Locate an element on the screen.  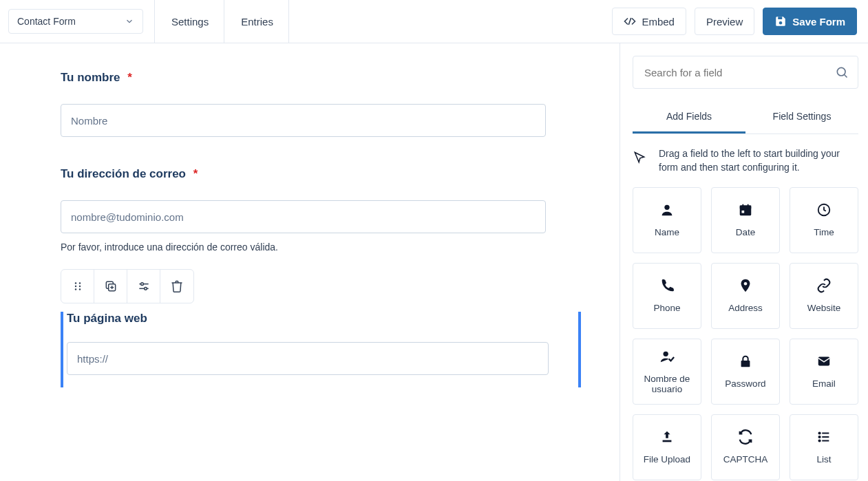
embed-button: Embed is located at coordinates (649, 21).